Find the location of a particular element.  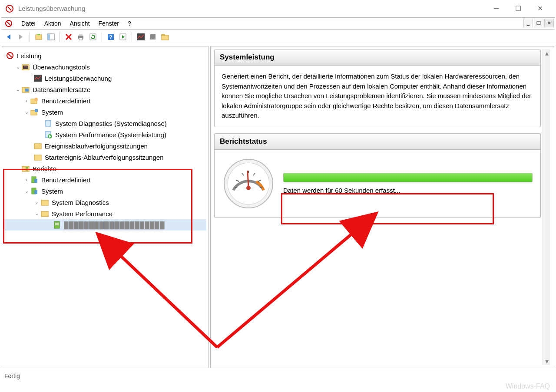

help-button: ? is located at coordinates (111, 37).